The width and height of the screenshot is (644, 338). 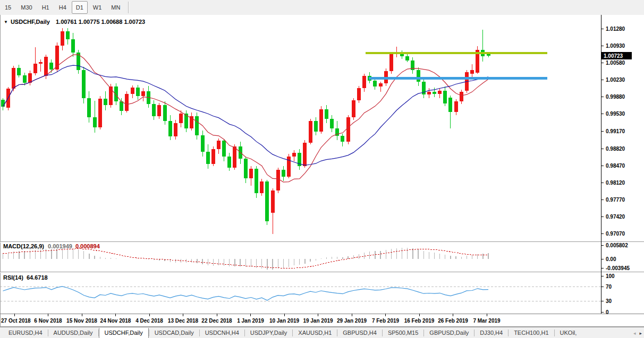 What do you see at coordinates (634, 333) in the screenshot?
I see `tab-scroll-left-icon: ◂` at bounding box center [634, 333].